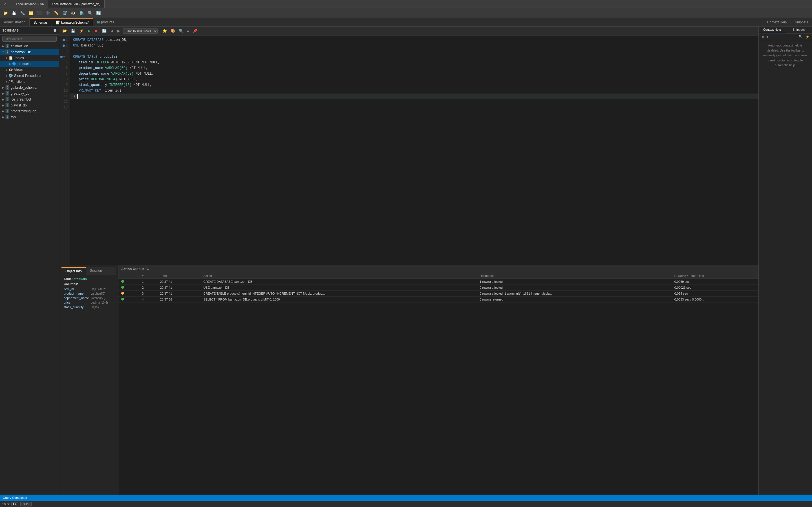 The height and width of the screenshot is (507, 812). I want to click on tab-bamazon-schema-label: bamazonSchema*, so click(75, 22).